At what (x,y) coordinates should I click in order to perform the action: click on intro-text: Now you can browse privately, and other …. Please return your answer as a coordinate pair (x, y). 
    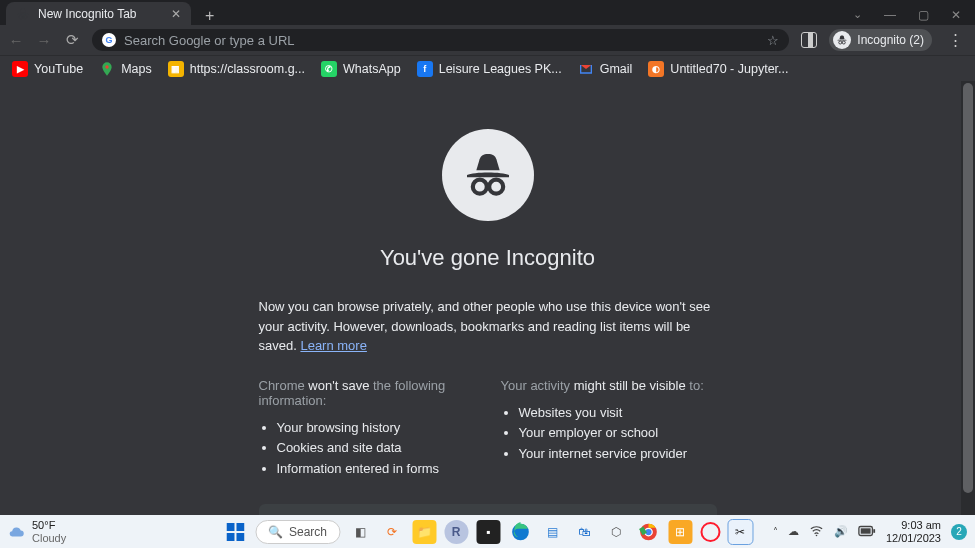
    Looking at the image, I should click on (488, 326).